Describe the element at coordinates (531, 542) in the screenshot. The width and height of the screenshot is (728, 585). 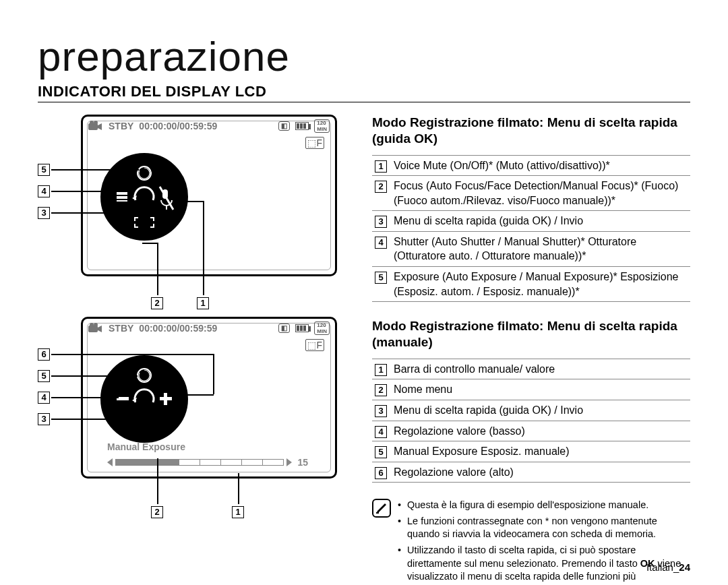
I see `note-box: Questa è la figura di esempio dell'espos…` at that location.